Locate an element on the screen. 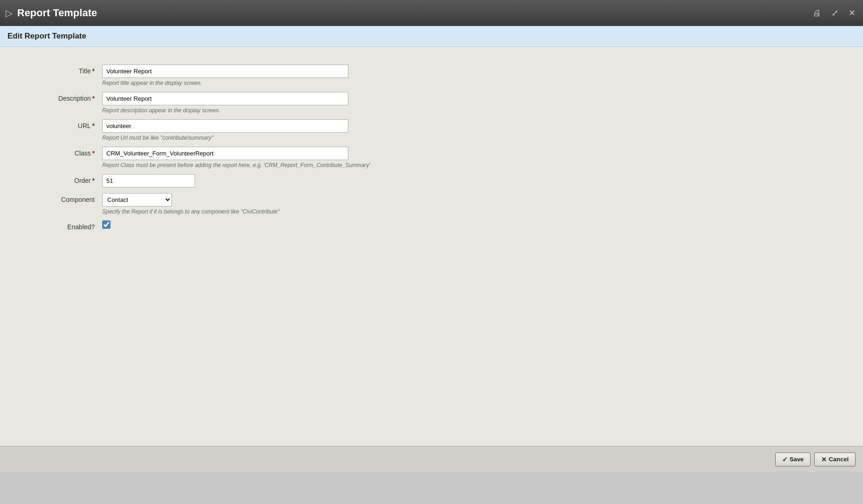 The width and height of the screenshot is (863, 504). enabled-checkbox is located at coordinates (106, 225).